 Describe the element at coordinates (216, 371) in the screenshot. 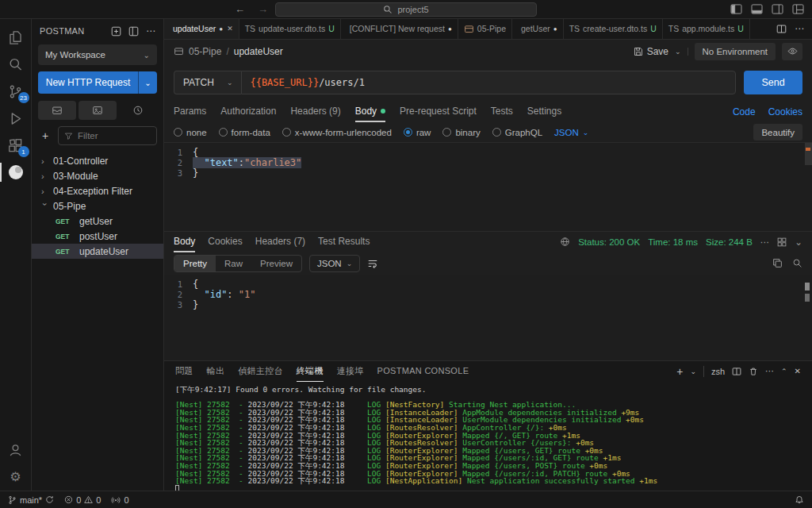

I see `panel-tab: 輸出` at that location.